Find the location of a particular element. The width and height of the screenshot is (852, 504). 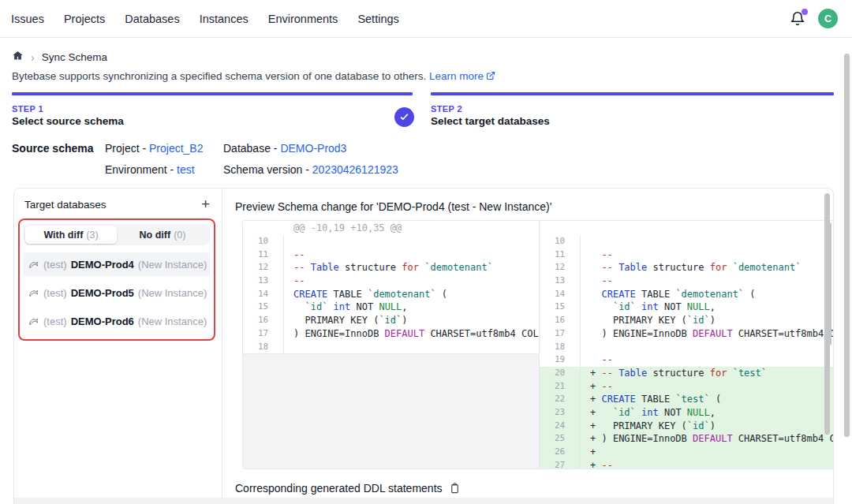

source-database-field: Database - DEMO-Prod3 is located at coordinates (285, 148).